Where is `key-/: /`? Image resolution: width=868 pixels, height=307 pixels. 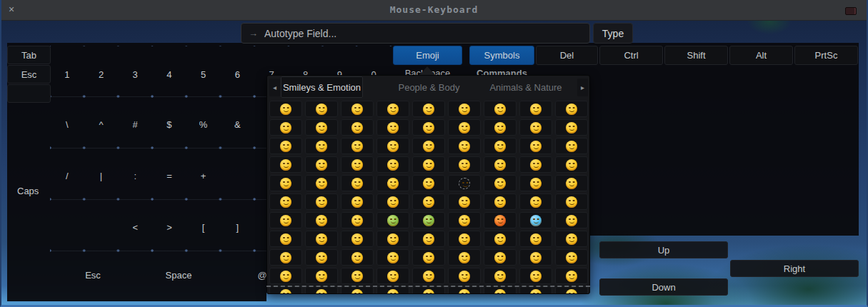
key-/: / is located at coordinates (67, 176).